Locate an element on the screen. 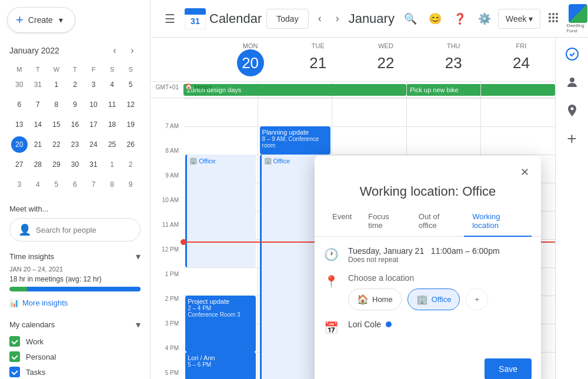 The height and width of the screenshot is (379, 588). mini-cal-day: 12 is located at coordinates (131, 105).